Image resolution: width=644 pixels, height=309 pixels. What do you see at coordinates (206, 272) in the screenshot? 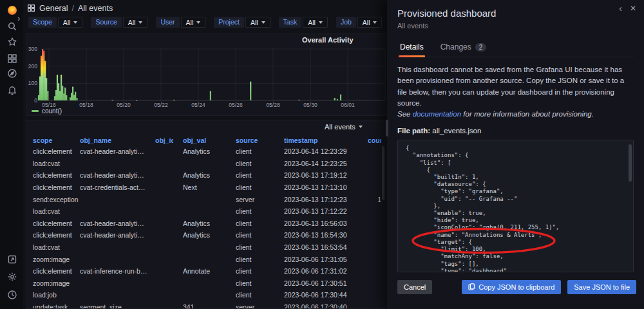
I see `table-row: click:elementcvat-inference-run-b…Annota…` at bounding box center [206, 272].